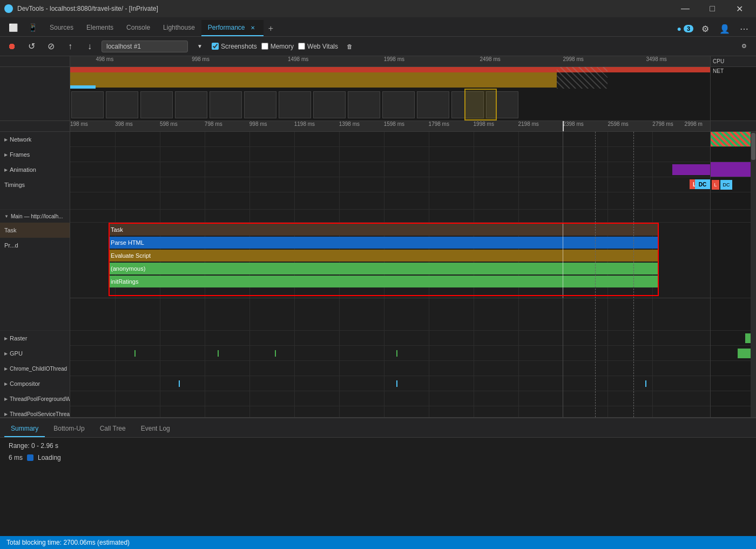  Describe the element at coordinates (68, 543) in the screenshot. I see `status-text: Total blocking time: 2700.06ms (estimate…` at that location.